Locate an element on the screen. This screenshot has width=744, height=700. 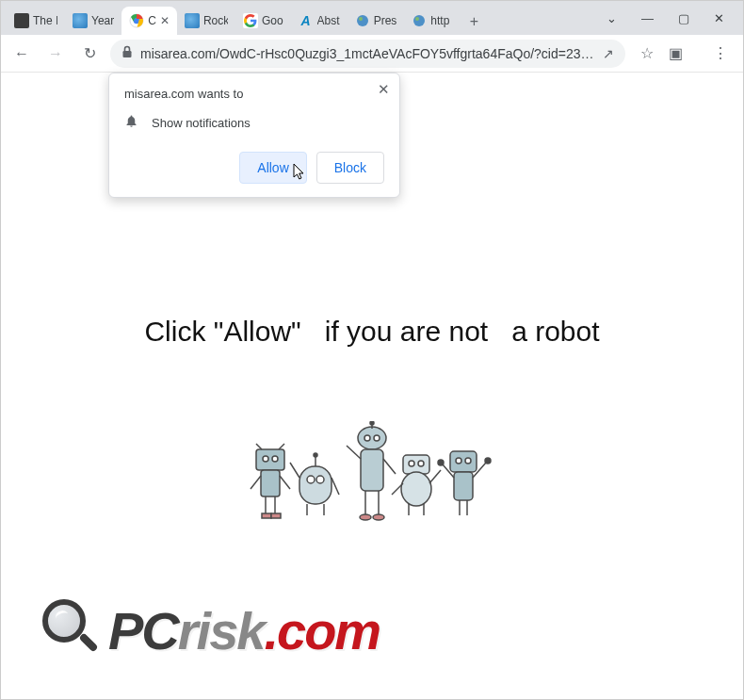
chrome-icon is located at coordinates (137, 21).